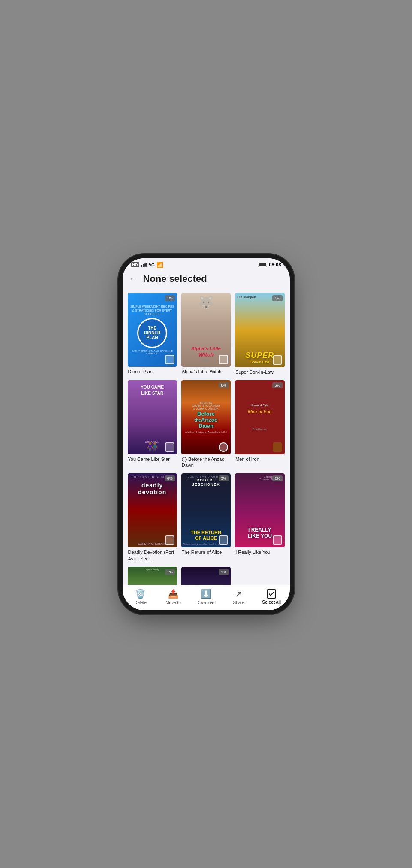 The width and height of the screenshot is (412, 868). What do you see at coordinates (206, 360) in the screenshot?
I see `alphas-author: - Azeht -` at bounding box center [206, 360].